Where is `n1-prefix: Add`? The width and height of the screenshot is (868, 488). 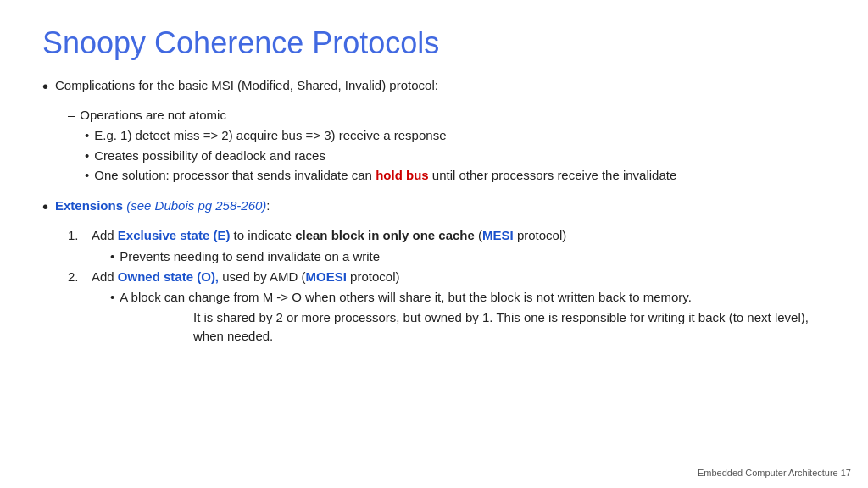 n1-prefix: Add is located at coordinates (105, 236).